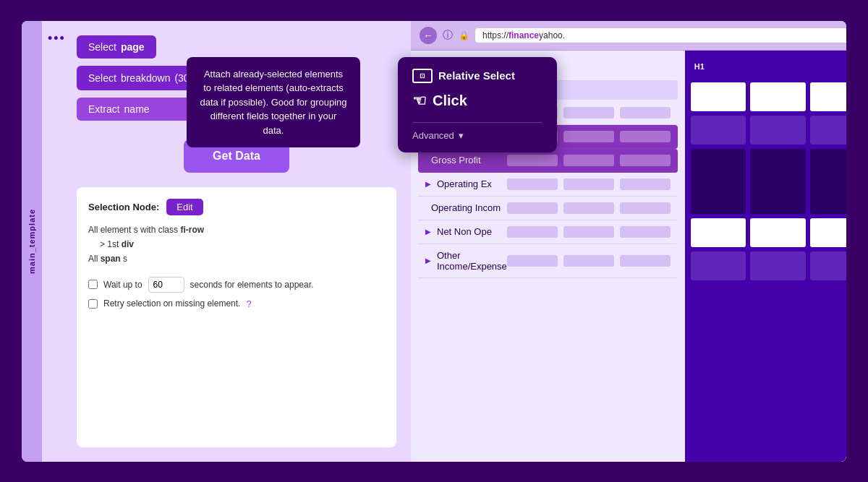  Describe the element at coordinates (133, 47) in the screenshot. I see `page-value: page` at that location.